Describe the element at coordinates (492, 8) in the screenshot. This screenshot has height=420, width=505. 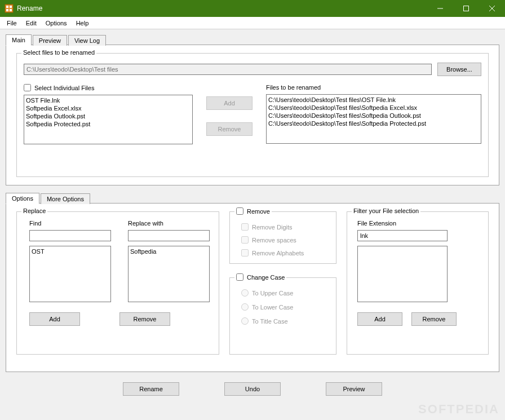
I see `close-button` at that location.